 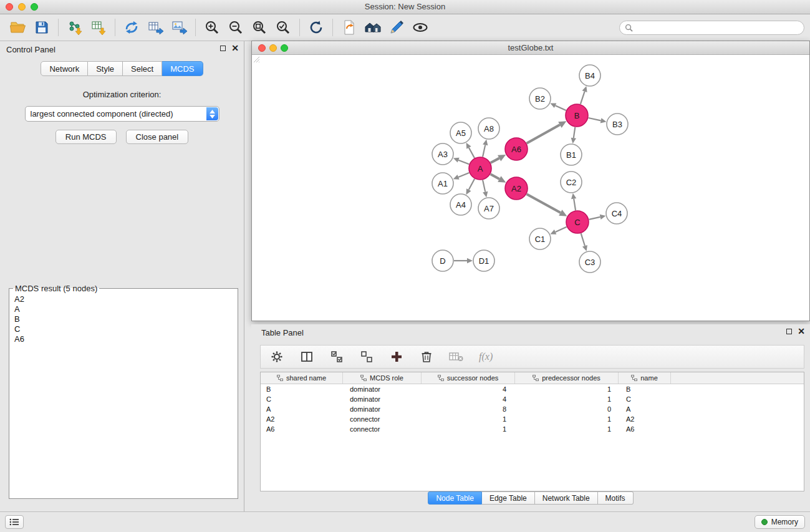 What do you see at coordinates (464, 175) in the screenshot?
I see `graph-edge-A-A1` at bounding box center [464, 175].